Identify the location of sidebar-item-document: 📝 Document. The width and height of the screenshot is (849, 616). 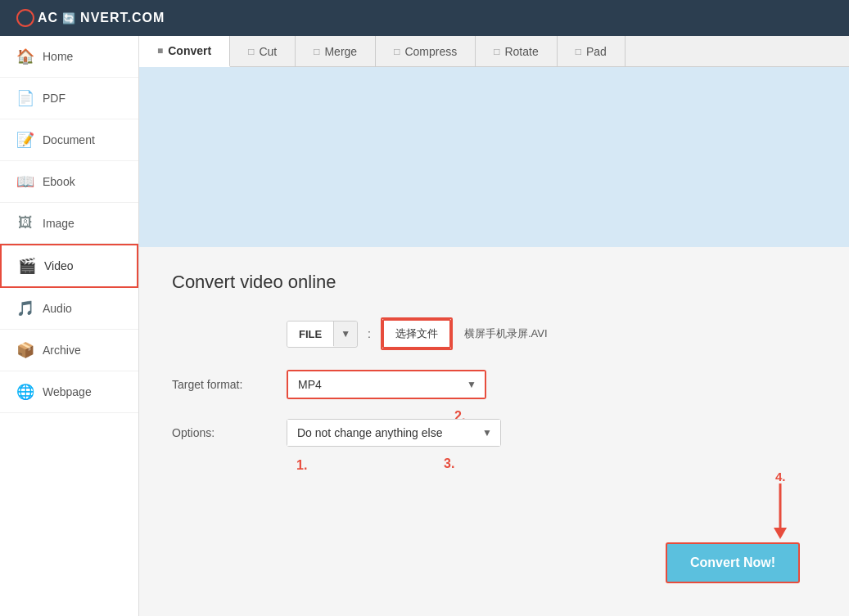
(69, 141).